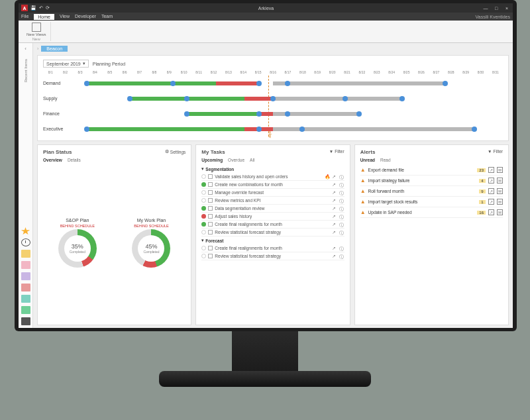  What do you see at coordinates (236, 160) in the screenshot?
I see `tab-overdue: Overdue` at bounding box center [236, 160].